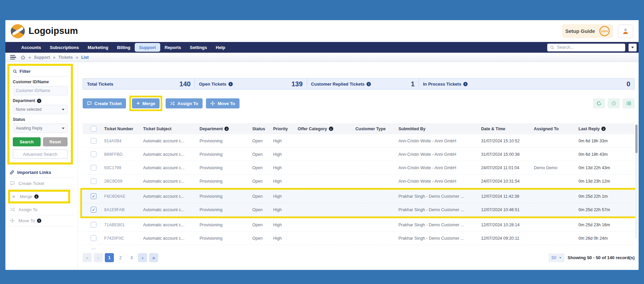  Describe the element at coordinates (327, 129) in the screenshot. I see `col-offer-category: Offer Category` at that location.